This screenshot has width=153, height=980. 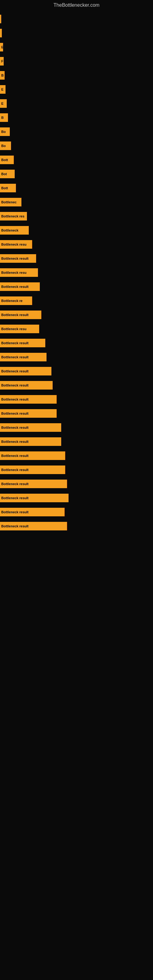 What do you see at coordinates (2, 61) in the screenshot?
I see `bar-item: F` at bounding box center [2, 61].